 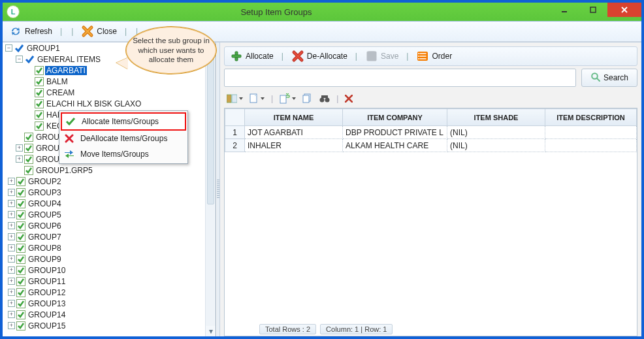 What do you see at coordinates (99, 31) in the screenshot?
I see `close-button: Close` at bounding box center [99, 31].